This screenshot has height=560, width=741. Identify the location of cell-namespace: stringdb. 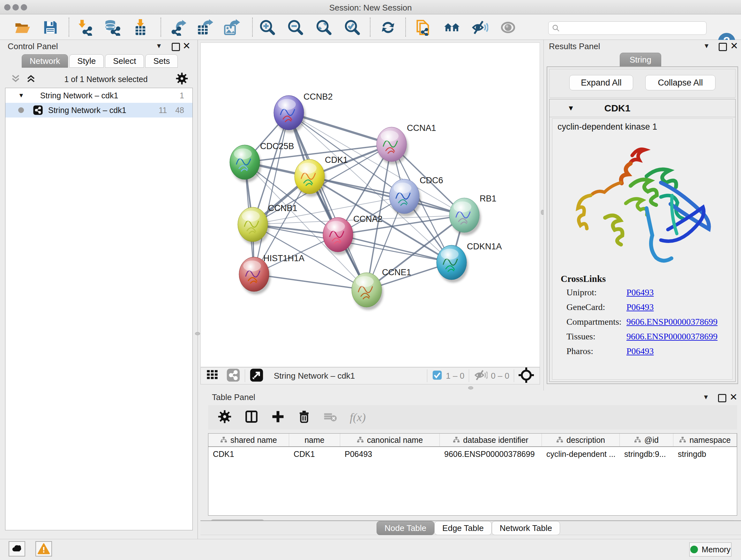
(705, 454).